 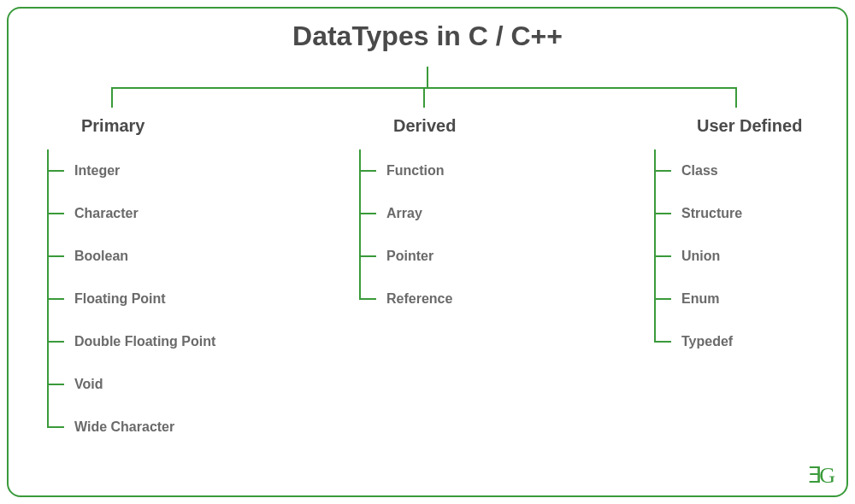 What do you see at coordinates (113, 126) in the screenshot?
I see `category-label-0: Primary` at bounding box center [113, 126].